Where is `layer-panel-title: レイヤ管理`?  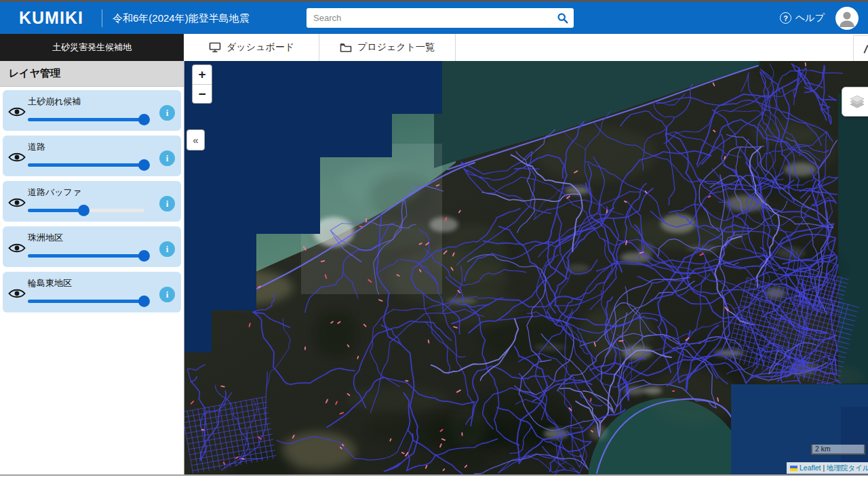 layer-panel-title: レイヤ管理 is located at coordinates (92, 74).